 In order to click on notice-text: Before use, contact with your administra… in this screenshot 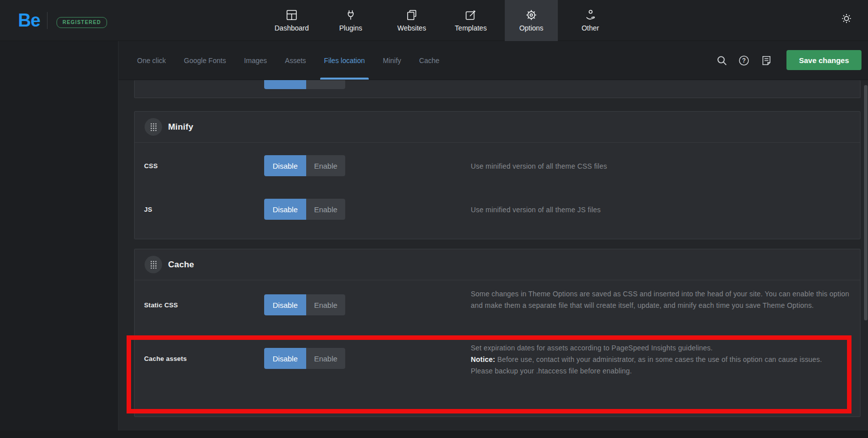, I will do `click(658, 359)`.